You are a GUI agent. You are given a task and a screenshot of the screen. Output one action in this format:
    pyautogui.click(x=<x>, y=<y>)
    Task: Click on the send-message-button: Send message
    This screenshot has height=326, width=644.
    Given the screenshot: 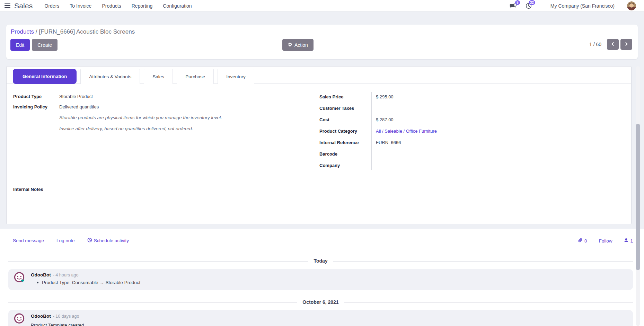 What is the action you would take?
    pyautogui.click(x=28, y=240)
    